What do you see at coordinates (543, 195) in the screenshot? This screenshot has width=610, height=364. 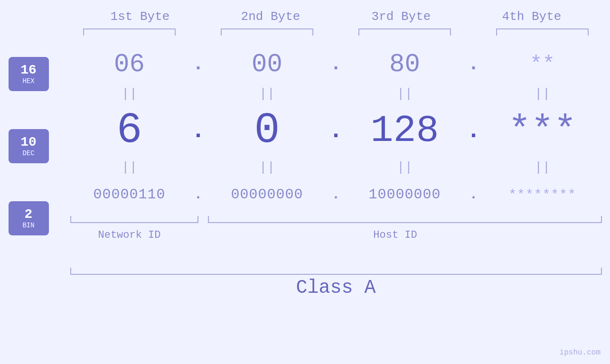 I see `bin-val-4-cell: ********` at bounding box center [543, 195].